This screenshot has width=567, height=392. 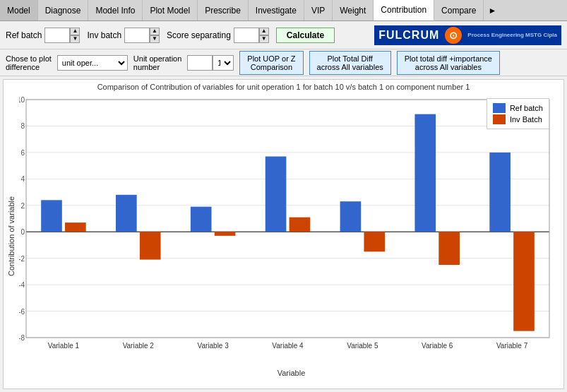 I want to click on x-axis-label: Variable, so click(x=291, y=373).